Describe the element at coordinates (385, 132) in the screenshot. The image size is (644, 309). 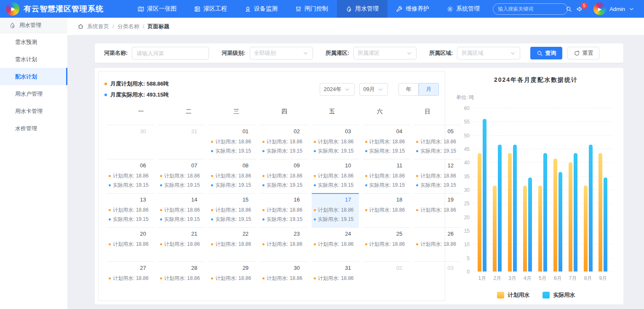
I see `day-number: 04` at that location.